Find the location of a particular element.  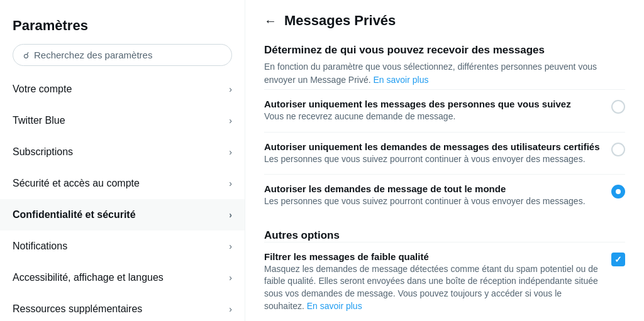

option-row-opt3: Autoriser les demandes de message de tou… is located at coordinates (445, 195).